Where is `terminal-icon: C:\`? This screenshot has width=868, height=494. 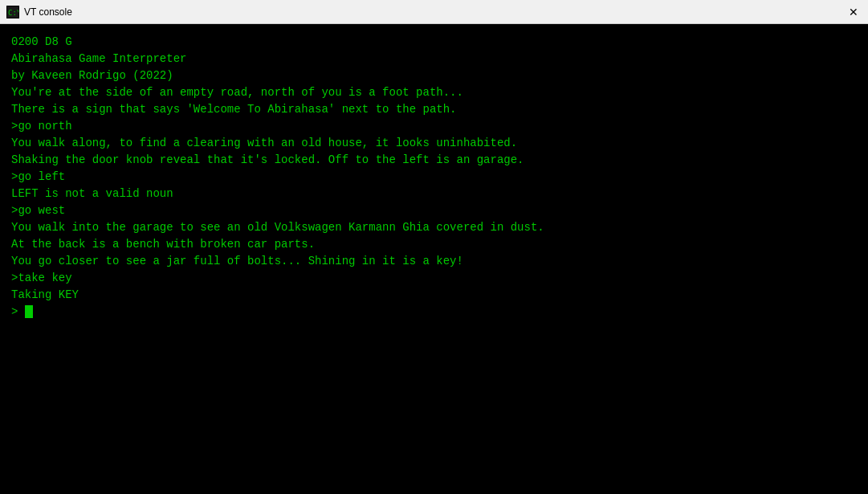 terminal-icon: C:\ is located at coordinates (13, 12).